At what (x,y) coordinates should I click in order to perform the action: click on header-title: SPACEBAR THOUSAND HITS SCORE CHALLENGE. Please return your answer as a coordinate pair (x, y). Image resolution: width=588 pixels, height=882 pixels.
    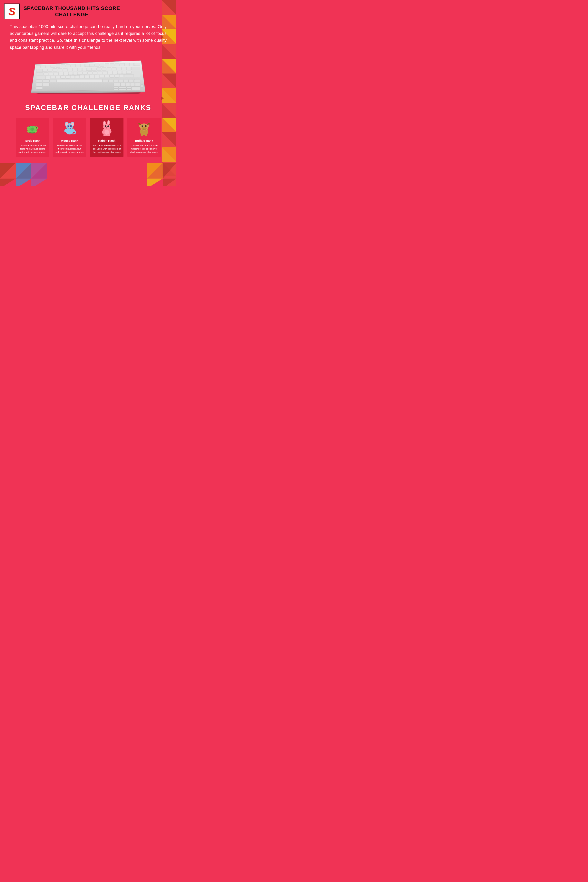
    Looking at the image, I should click on (72, 12).